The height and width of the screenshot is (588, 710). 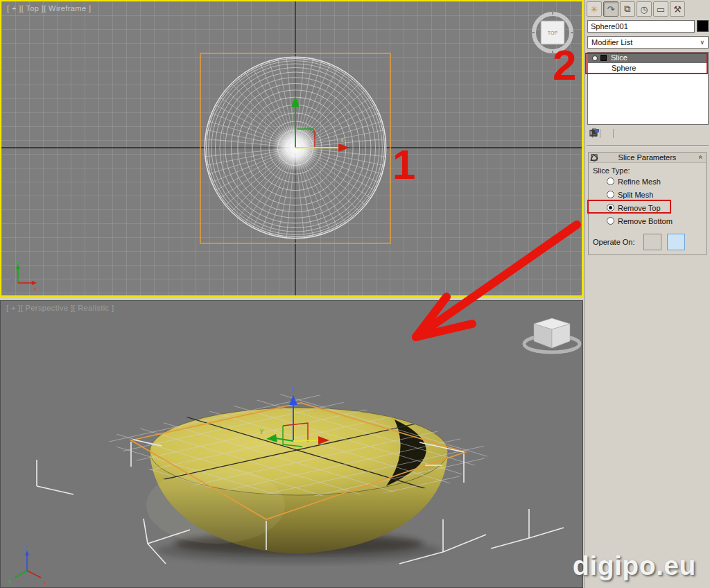 I want to click on motion-icon: ◷, so click(x=643, y=10).